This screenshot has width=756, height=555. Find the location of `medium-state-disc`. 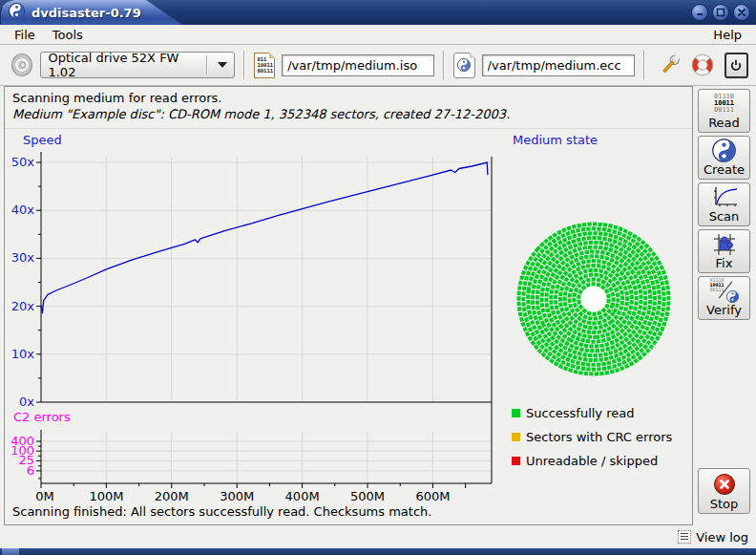

medium-state-disc is located at coordinates (590, 298).